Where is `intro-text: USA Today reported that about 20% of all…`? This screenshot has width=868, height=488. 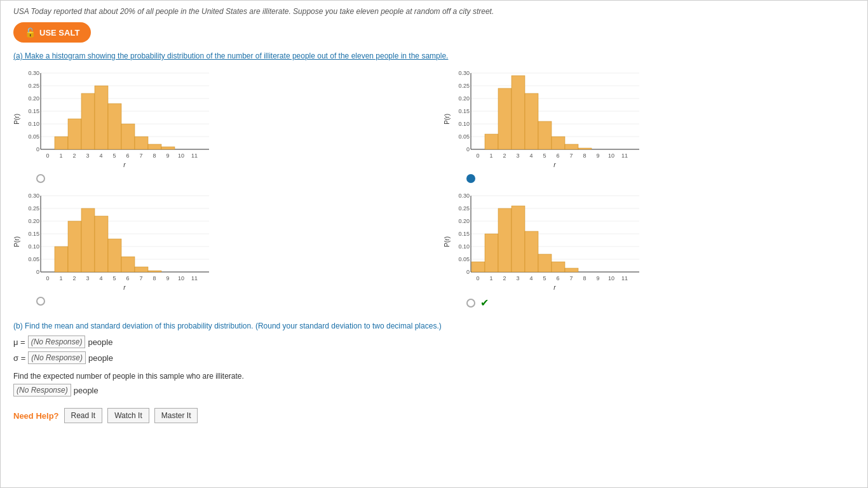
intro-text: USA Today reported that about 20% of all… is located at coordinates (434, 11).